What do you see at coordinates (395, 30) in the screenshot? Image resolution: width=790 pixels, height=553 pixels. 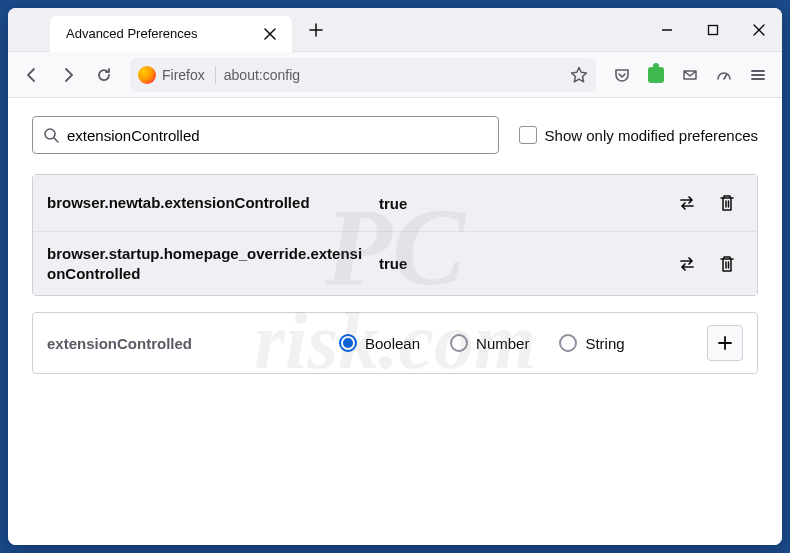 I see `titlebar: Advanced Preferences` at bounding box center [395, 30].